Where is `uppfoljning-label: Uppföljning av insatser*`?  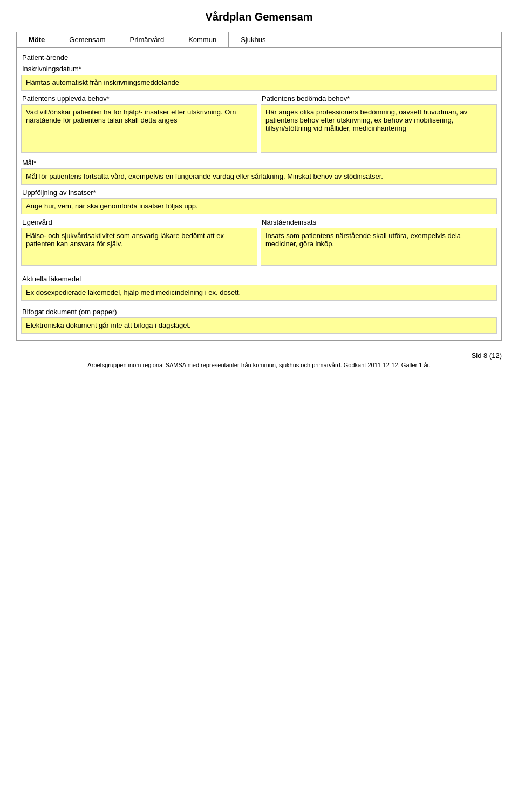
uppfoljning-label: Uppföljning av insatser* is located at coordinates (259, 192).